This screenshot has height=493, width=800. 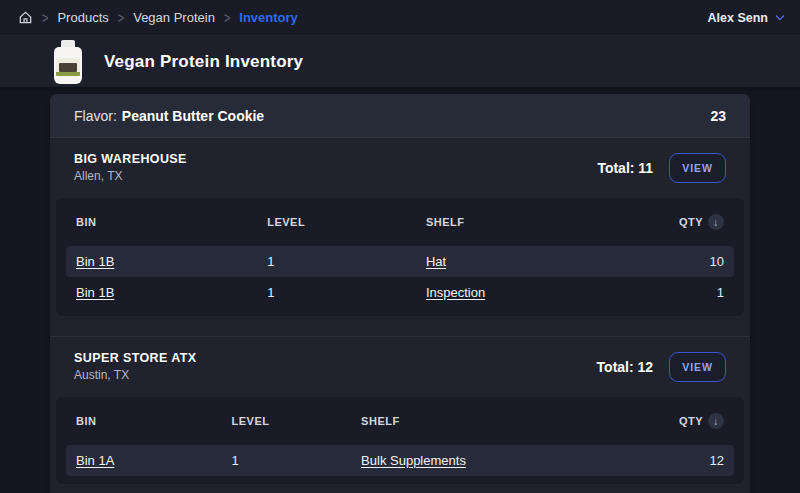 I want to click on table-row: Bin 1A 1 Bulk Supplements 12, so click(x=400, y=460).